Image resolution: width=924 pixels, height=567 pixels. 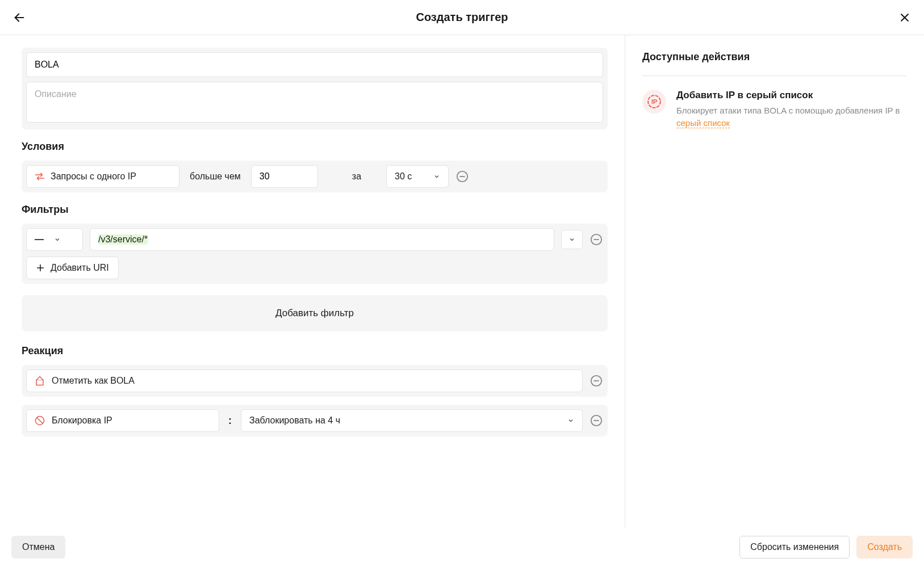 What do you see at coordinates (572, 240) in the screenshot?
I see `filter-uri-expand-button` at bounding box center [572, 240].